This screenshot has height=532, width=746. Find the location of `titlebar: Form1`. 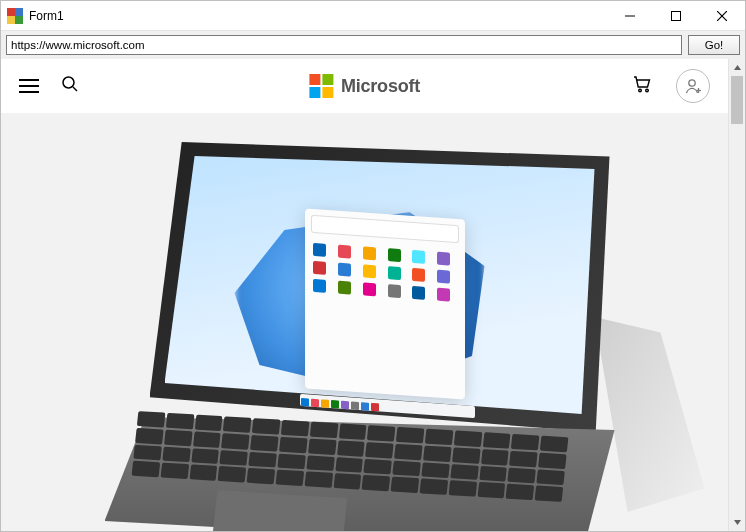

titlebar: Form1 is located at coordinates (373, 16).